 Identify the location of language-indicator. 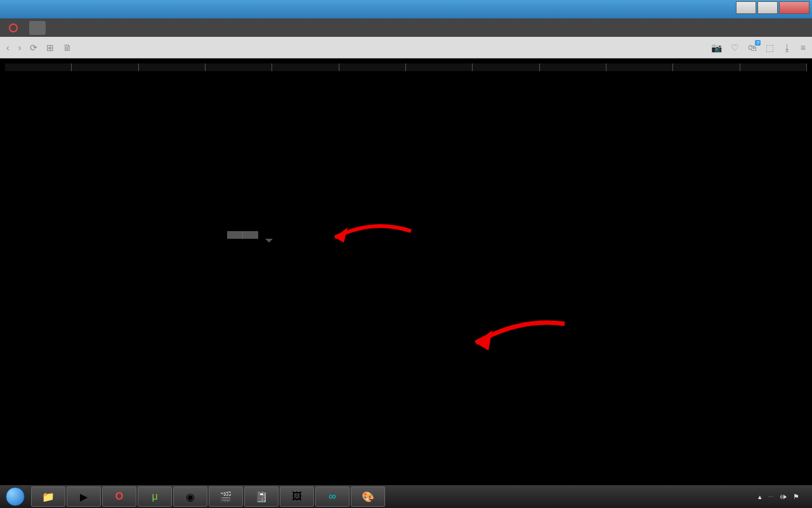
(771, 497).